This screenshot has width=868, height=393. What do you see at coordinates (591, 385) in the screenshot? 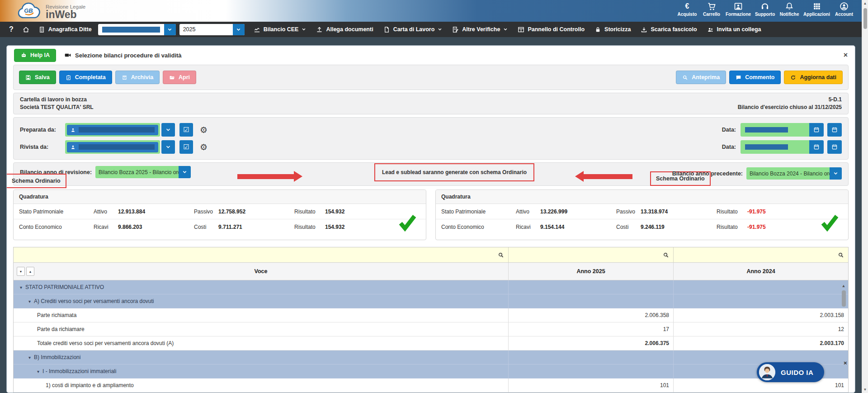
I see `table-cell-anno-2025: 101` at bounding box center [591, 385].